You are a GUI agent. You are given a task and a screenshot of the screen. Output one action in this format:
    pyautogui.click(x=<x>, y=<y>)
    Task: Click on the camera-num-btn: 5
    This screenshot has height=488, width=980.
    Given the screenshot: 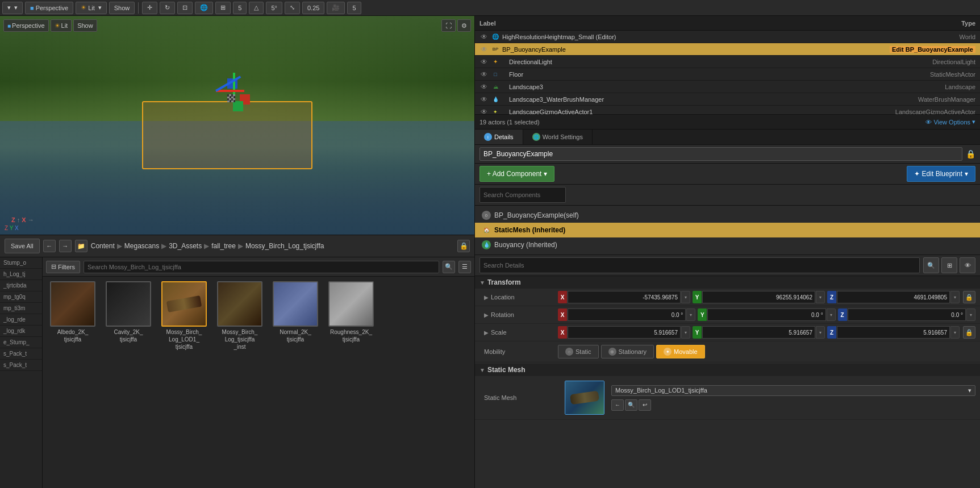 What is the action you would take?
    pyautogui.click(x=354, y=8)
    